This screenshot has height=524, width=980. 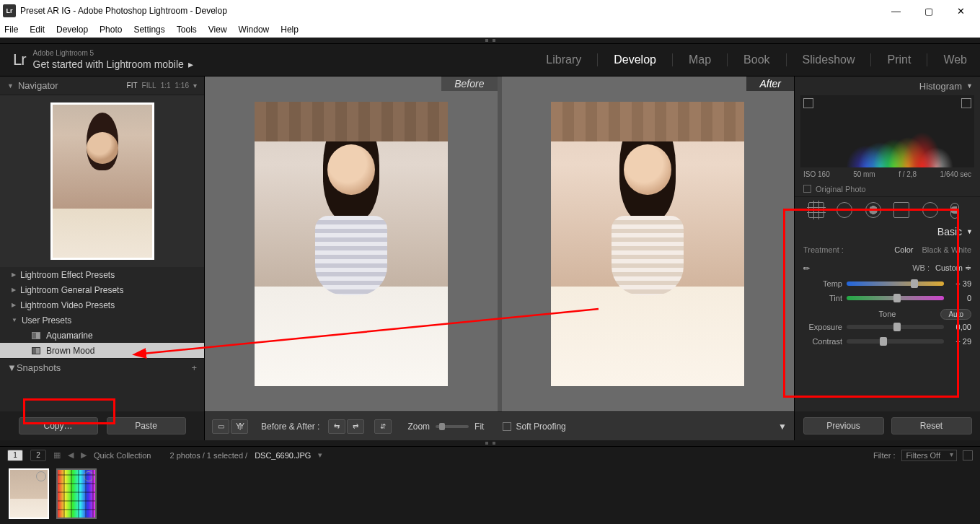 What do you see at coordinates (133, 85) in the screenshot?
I see `zoom-fit: FIT` at bounding box center [133, 85].